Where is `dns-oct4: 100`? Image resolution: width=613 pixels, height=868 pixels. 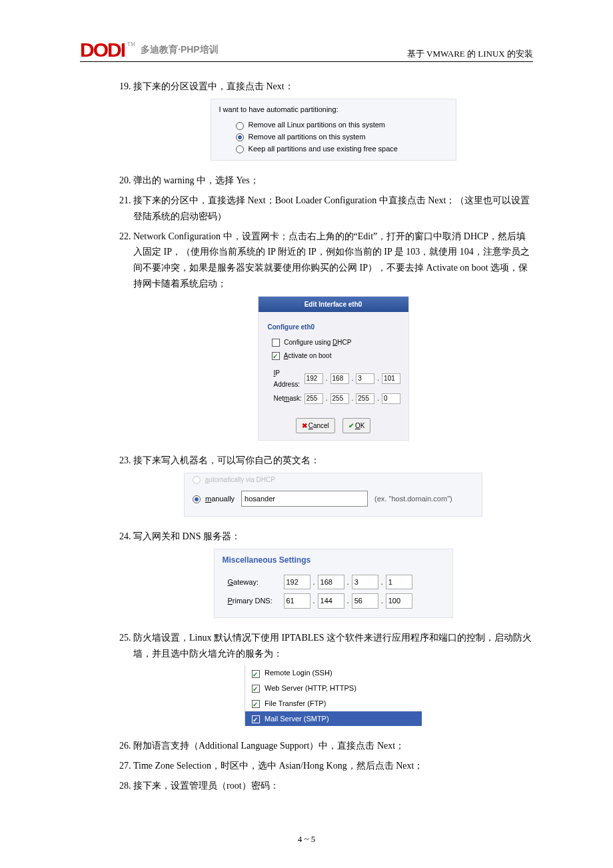 dns-oct4: 100 is located at coordinates (399, 601).